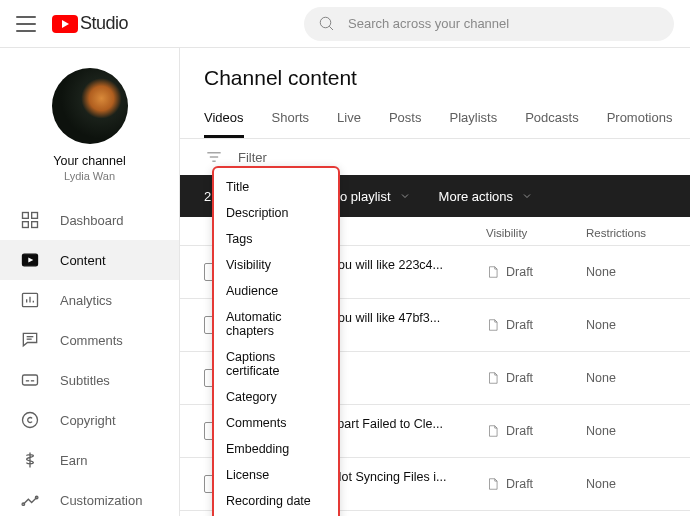 Image resolution: width=690 pixels, height=516 pixels. I want to click on sidebar-item-comments: Comments, so click(90, 340).